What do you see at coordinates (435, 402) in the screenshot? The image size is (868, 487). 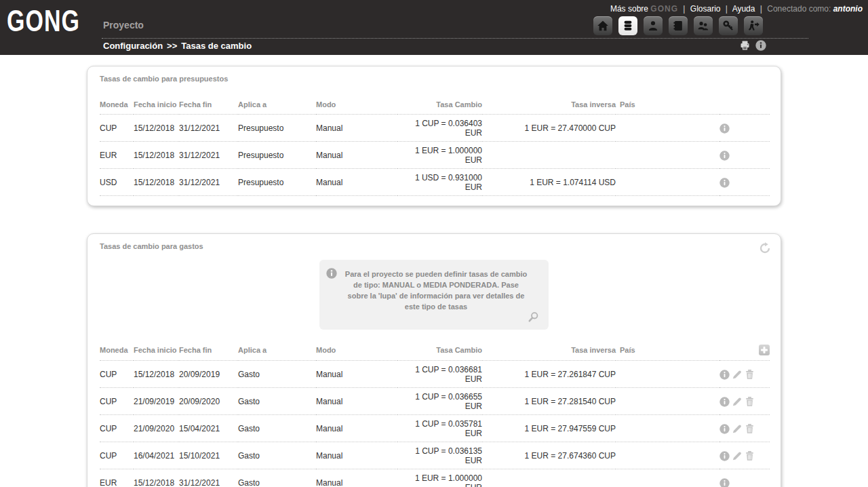 I see `table-row: CUP 21/09/2019 20/09/2020 Gasto Manual 1…` at bounding box center [435, 402].